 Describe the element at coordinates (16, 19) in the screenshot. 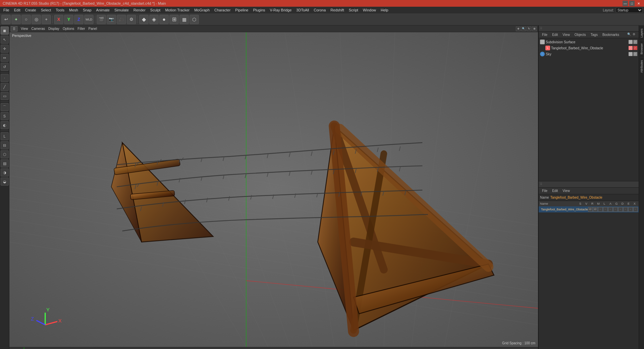

I see `toolbar-add: +` at that location.